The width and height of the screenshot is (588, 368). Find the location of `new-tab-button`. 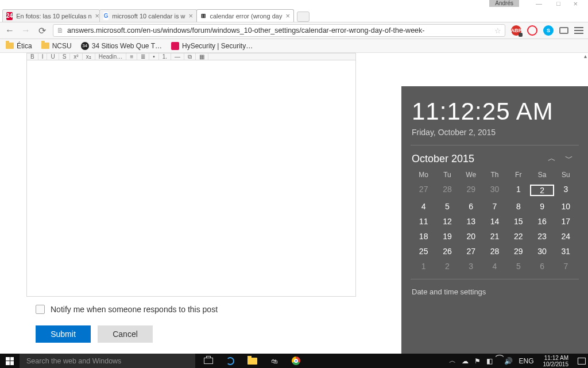

new-tab-button is located at coordinates (303, 17).